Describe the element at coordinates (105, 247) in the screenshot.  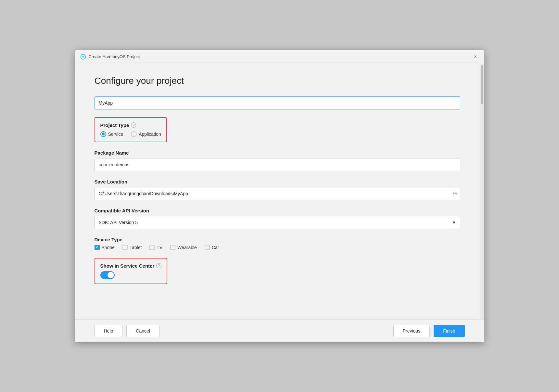
I see `checkbox-phone: Phone` at that location.